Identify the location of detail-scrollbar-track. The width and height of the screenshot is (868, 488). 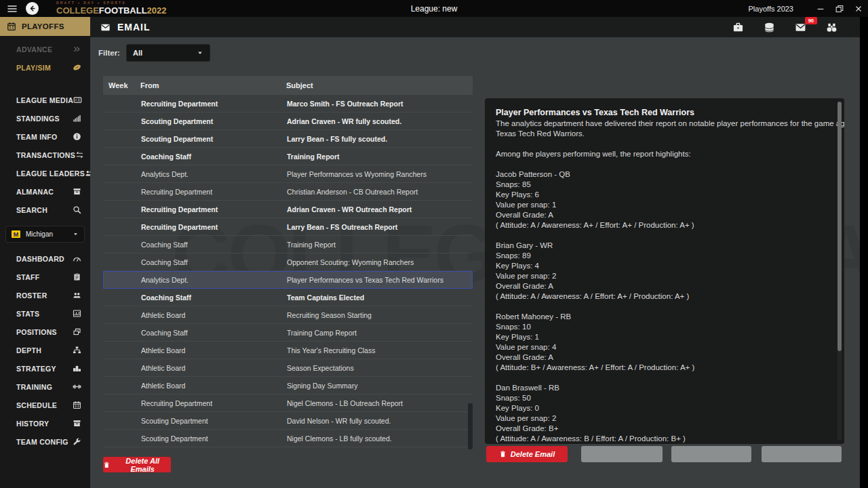
(840, 271).